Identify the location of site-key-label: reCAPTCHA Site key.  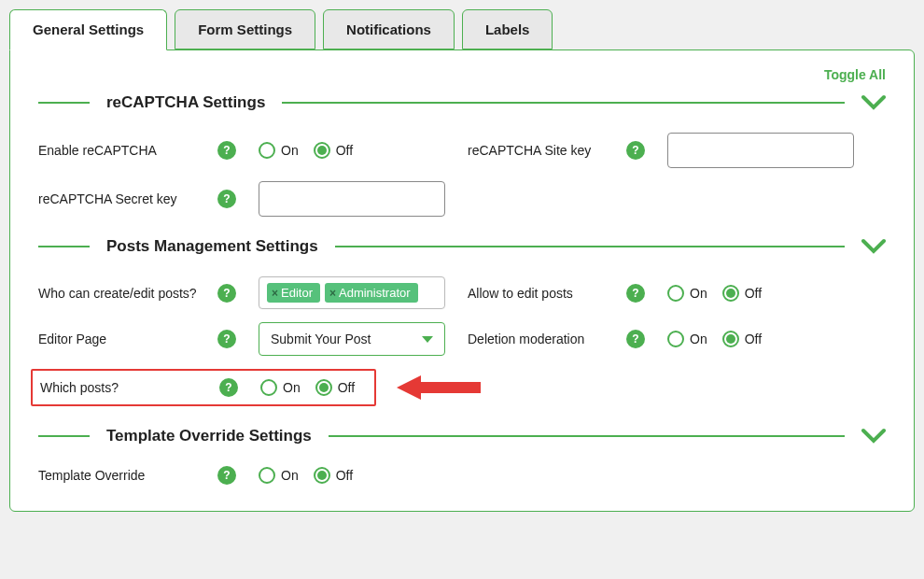
(547, 150).